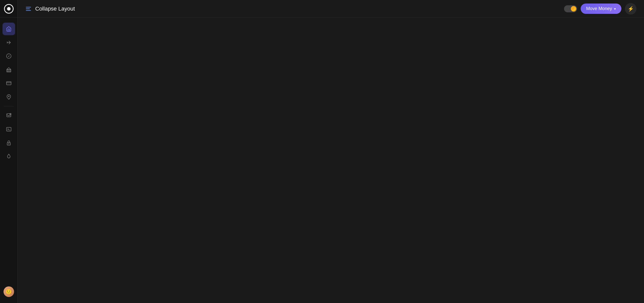  Describe the element at coordinates (615, 9) in the screenshot. I see `chevron-down-icon: ▾` at that location.